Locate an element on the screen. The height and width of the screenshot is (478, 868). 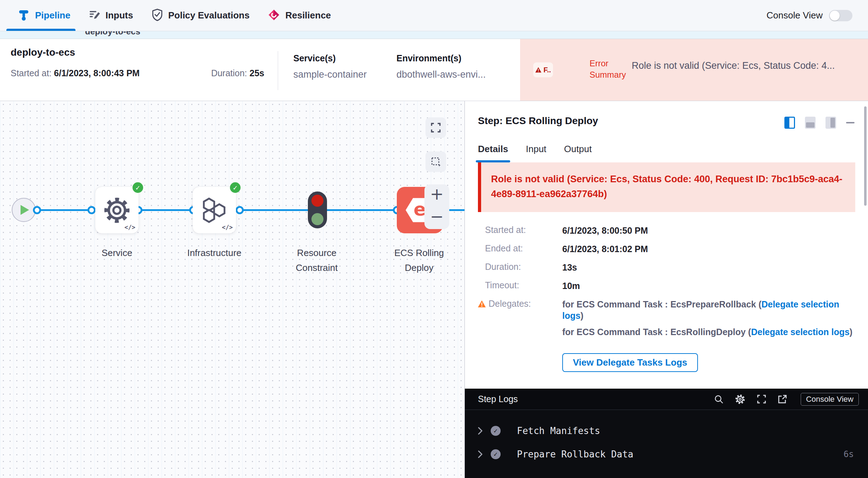
layout-split-icon is located at coordinates (831, 123).